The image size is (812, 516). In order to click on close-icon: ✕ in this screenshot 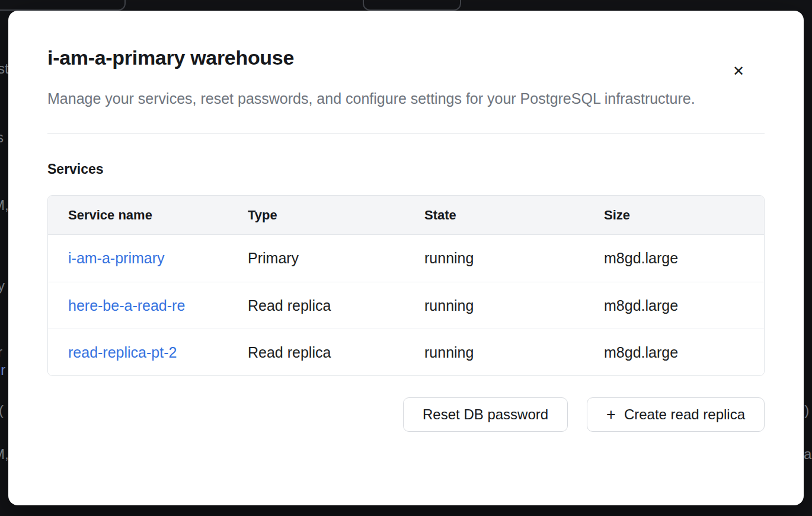, I will do `click(739, 71)`.